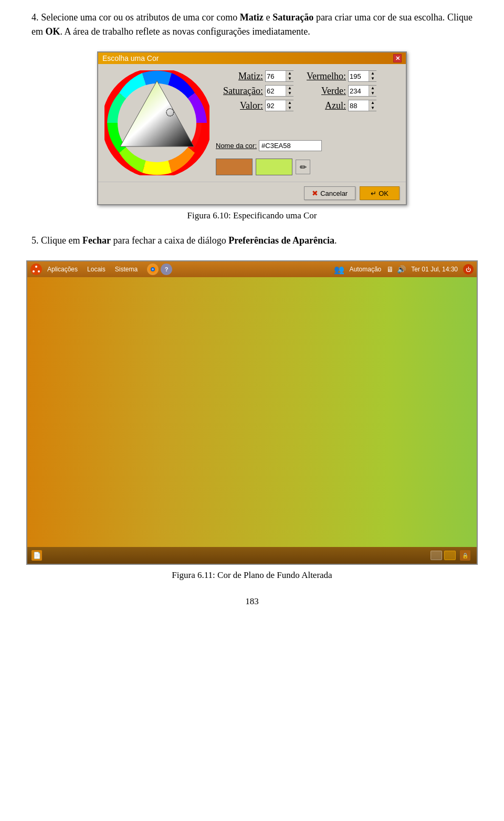 The height and width of the screenshot is (821, 504). I want to click on valor-input-wrap: ▲ ▼, so click(279, 106).